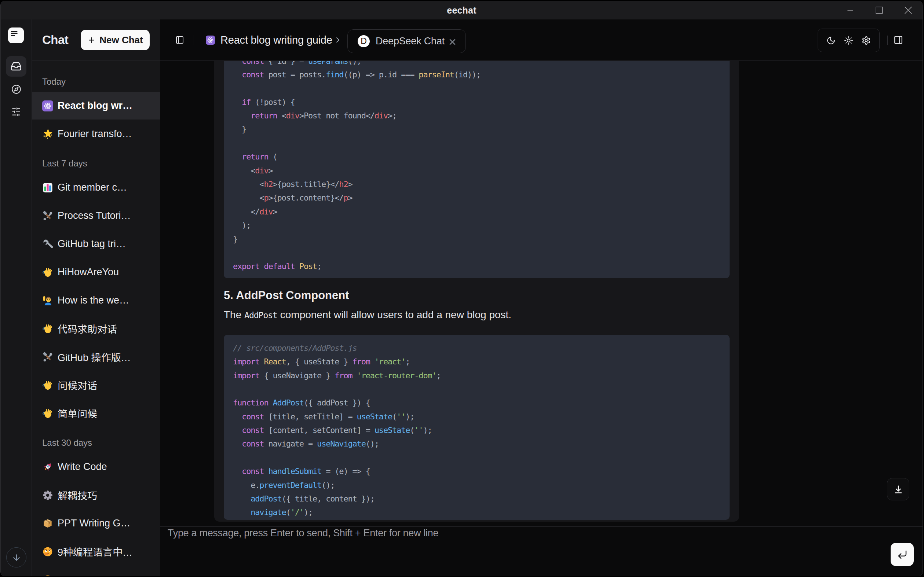  I want to click on emoji-thinking-icon, so click(47, 552).